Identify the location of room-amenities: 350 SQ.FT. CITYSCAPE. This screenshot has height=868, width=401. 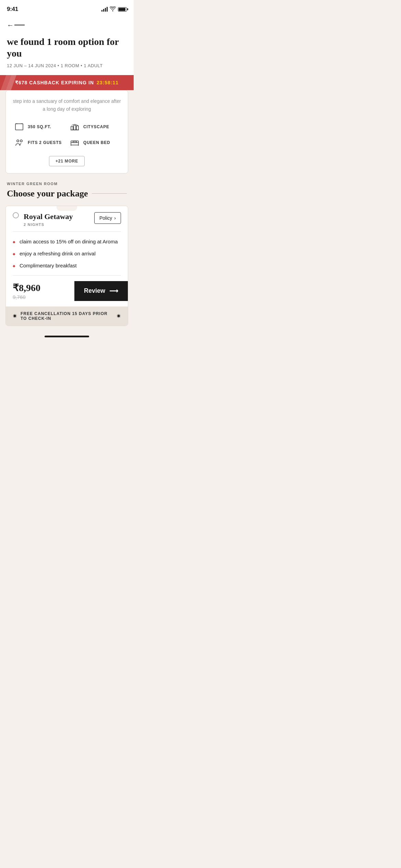
(67, 135).